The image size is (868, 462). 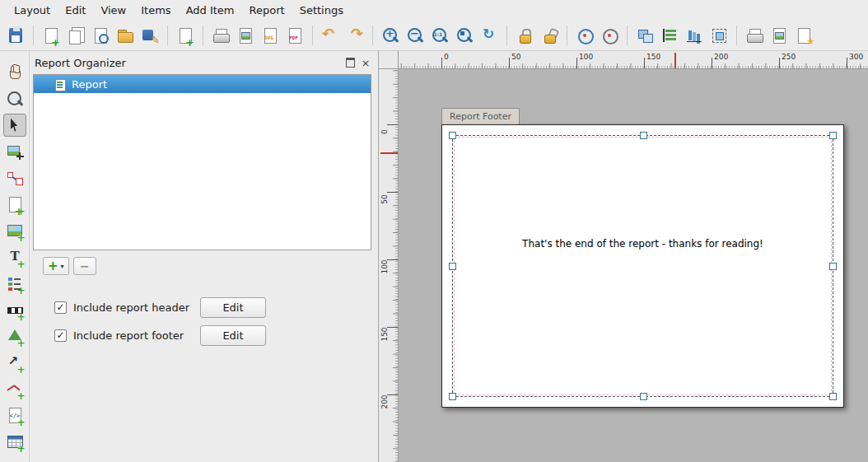 What do you see at coordinates (694, 35) in the screenshot?
I see `distribute-items-button` at bounding box center [694, 35].